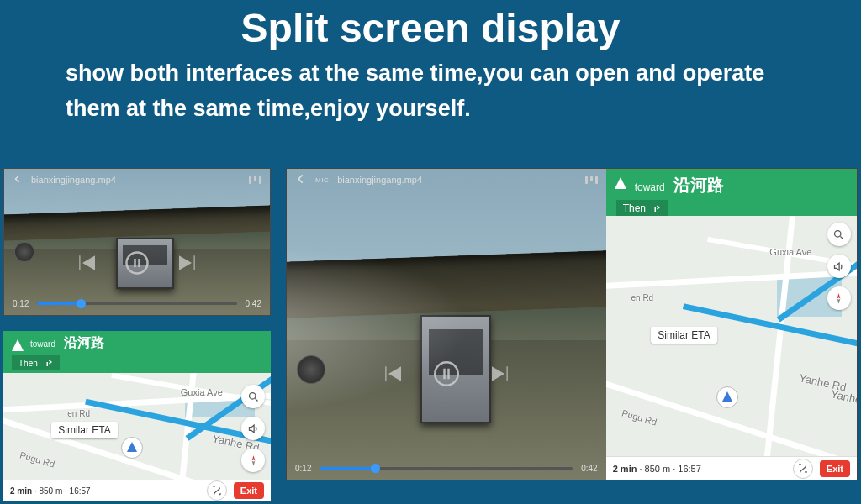 The image size is (861, 504). Describe the element at coordinates (137, 353) in the screenshot. I see `nav-header: toward 沿河路 Then` at that location.